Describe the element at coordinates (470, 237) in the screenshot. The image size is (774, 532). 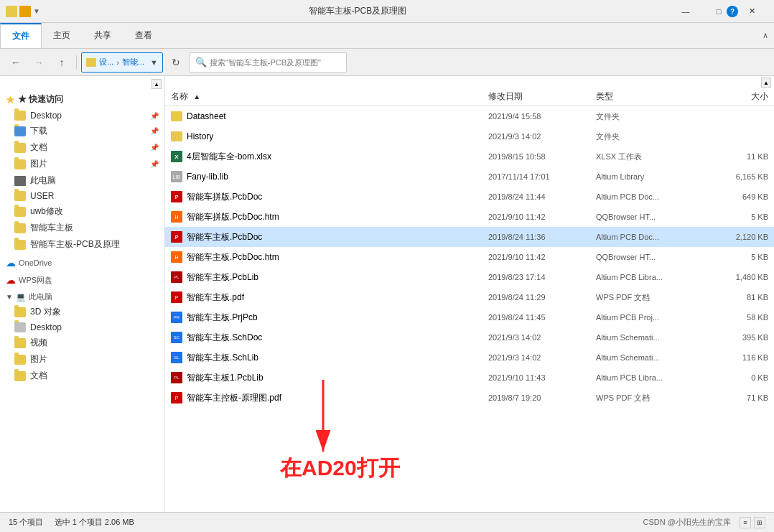
I see `table-row: P 智能车主板.PcbDoc 2019/8/24 11:36 Altium PC…` at that location.